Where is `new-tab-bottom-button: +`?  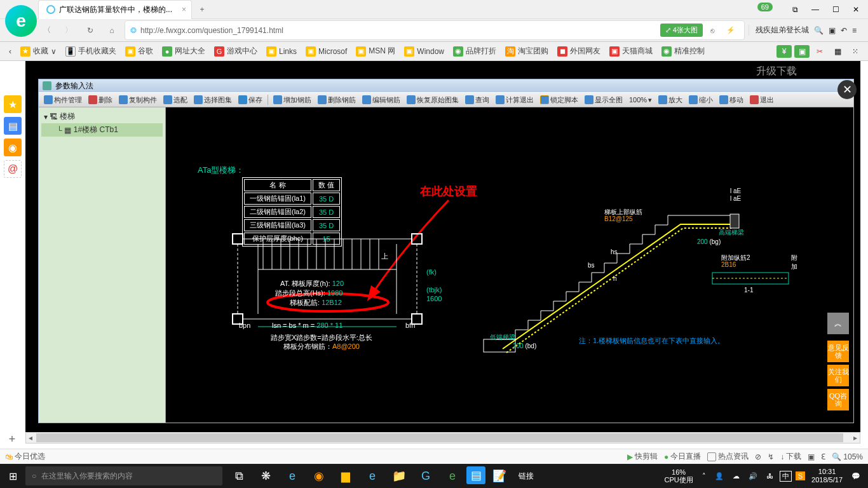 new-tab-bottom-button: + is located at coordinates (12, 439).